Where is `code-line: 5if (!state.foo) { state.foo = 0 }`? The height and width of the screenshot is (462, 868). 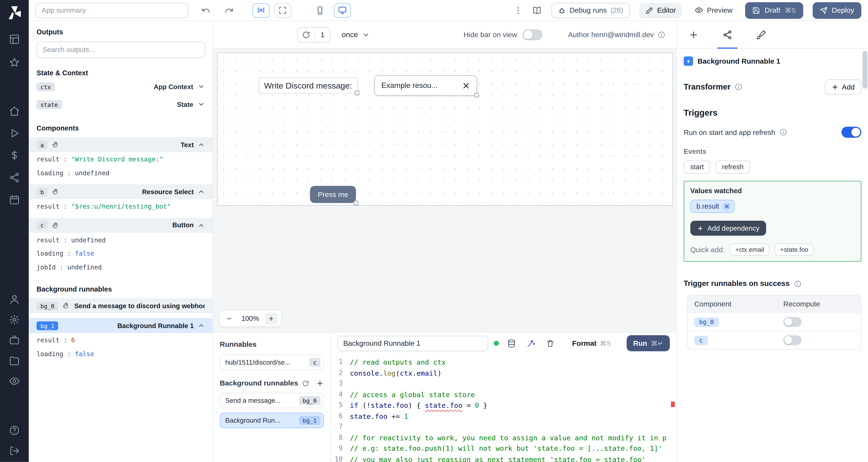
code-line: 5if (!state.foo) { state.foo = 0 } is located at coordinates (504, 405).